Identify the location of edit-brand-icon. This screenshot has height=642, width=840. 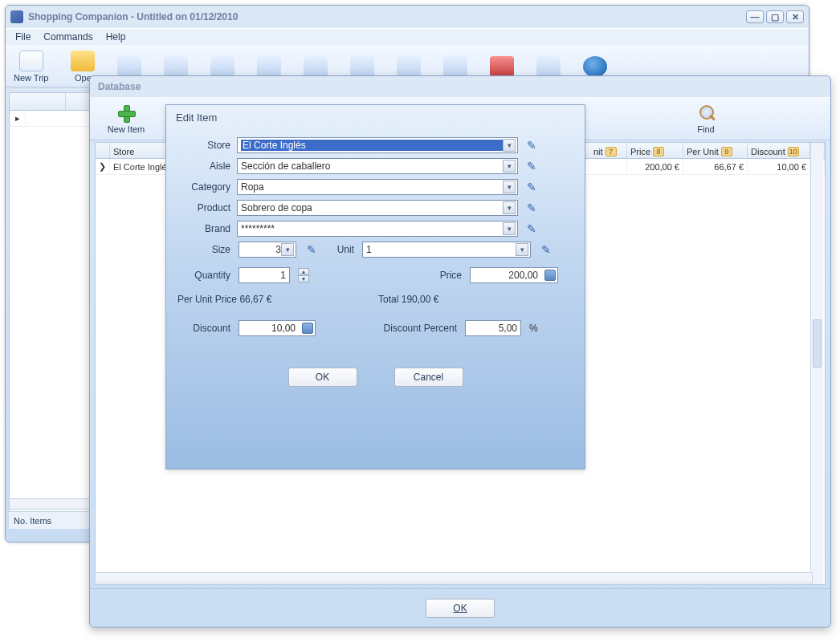
(532, 229).